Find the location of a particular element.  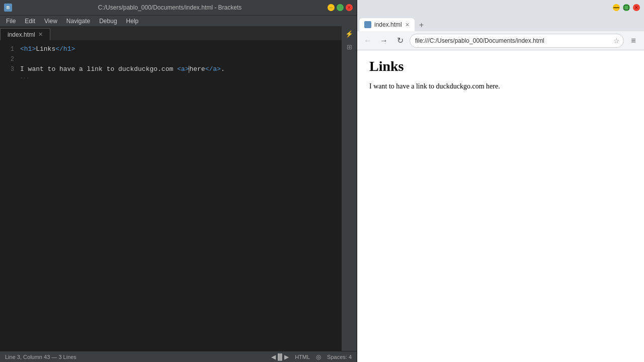

menu-edit: Edit is located at coordinates (30, 21).